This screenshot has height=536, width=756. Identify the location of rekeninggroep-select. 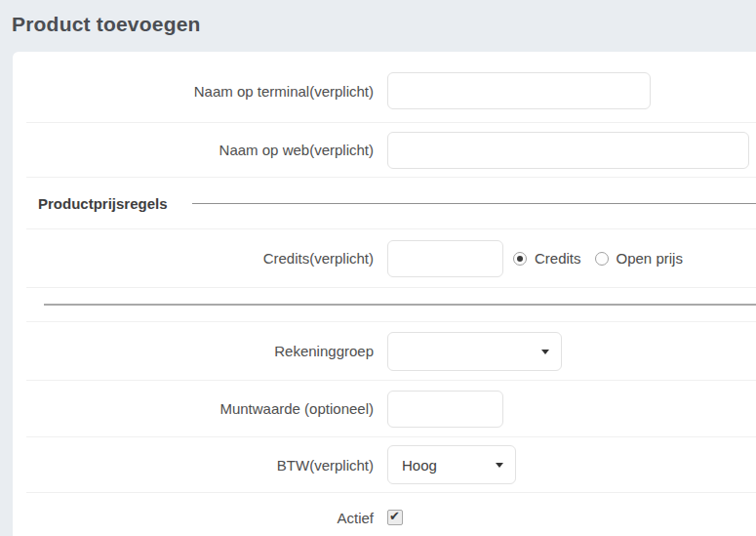
(474, 351).